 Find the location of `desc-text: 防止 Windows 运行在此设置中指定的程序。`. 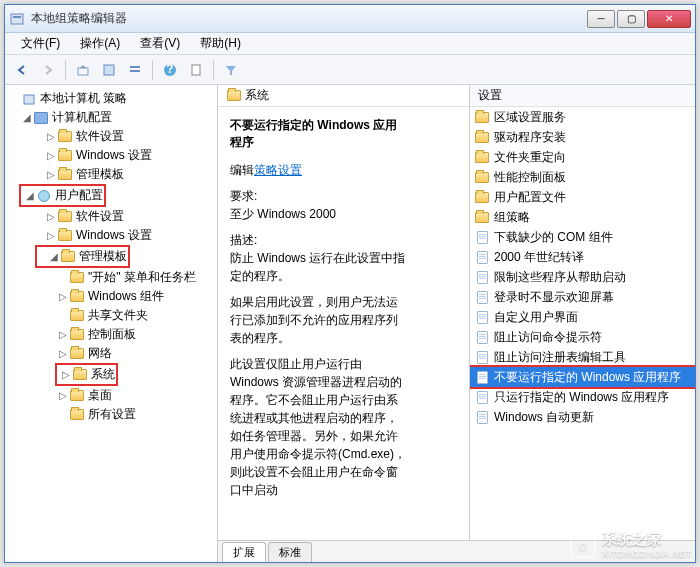

desc-text: 防止 Windows 运行在此设置中指定的程序。 is located at coordinates (318, 267).